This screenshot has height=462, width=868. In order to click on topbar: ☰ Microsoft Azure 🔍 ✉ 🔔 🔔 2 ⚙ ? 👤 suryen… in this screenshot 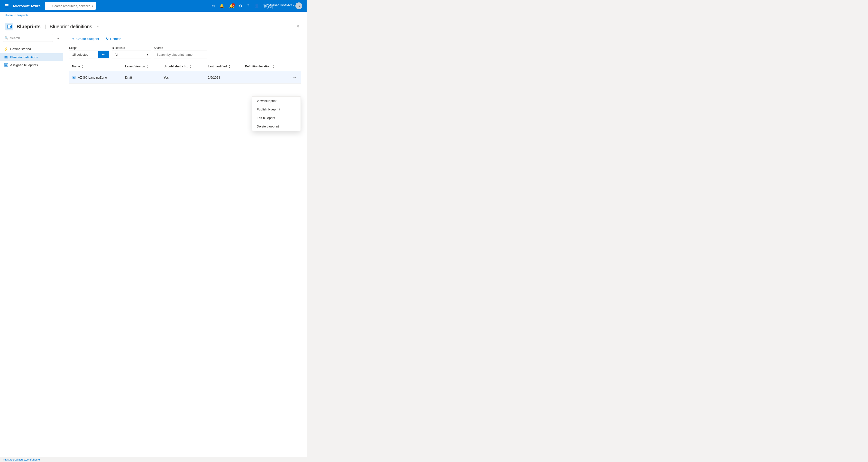, I will do `click(153, 6)`.